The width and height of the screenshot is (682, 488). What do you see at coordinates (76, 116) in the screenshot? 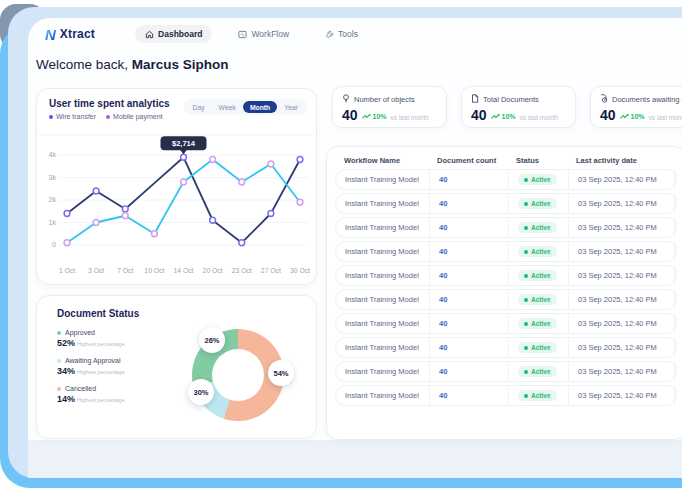
I see `legend-label: Wire transfer` at bounding box center [76, 116].